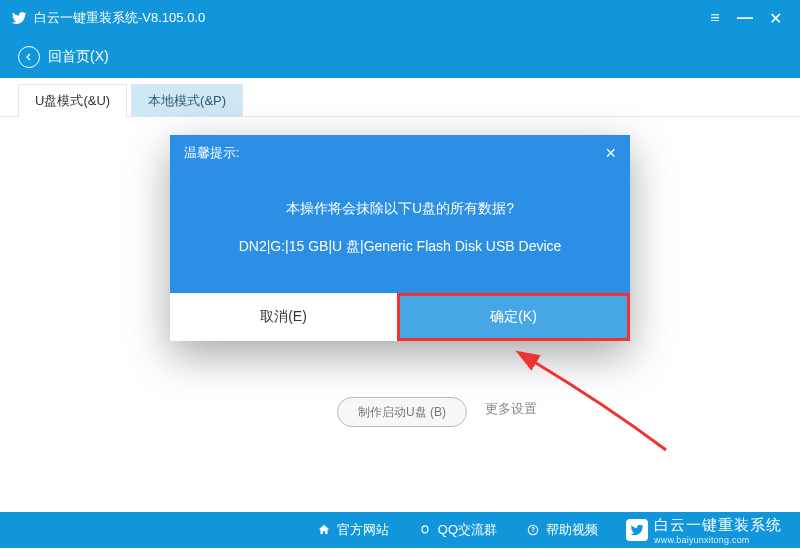  Describe the element at coordinates (72, 100) in the screenshot. I see `tab-usb-mode: U盘模式(&U)` at that location.